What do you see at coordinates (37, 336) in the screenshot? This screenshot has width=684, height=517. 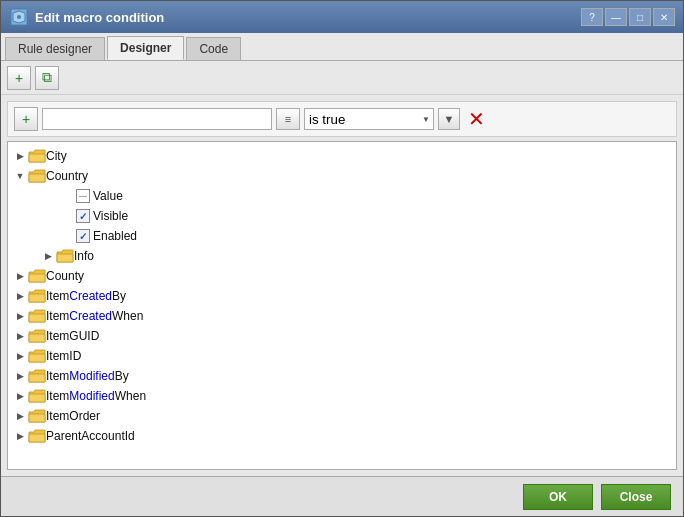 I see `folder-icon-itemguid` at bounding box center [37, 336].